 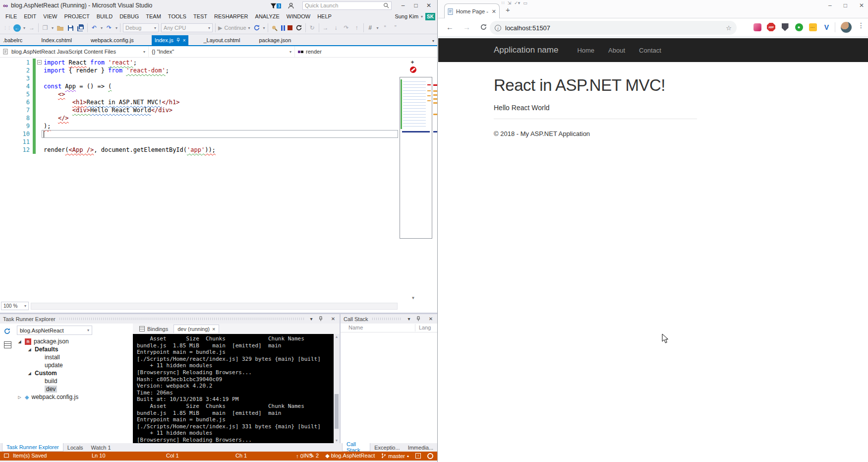 I want to click on fold-collapse-icon: −, so click(x=40, y=63).